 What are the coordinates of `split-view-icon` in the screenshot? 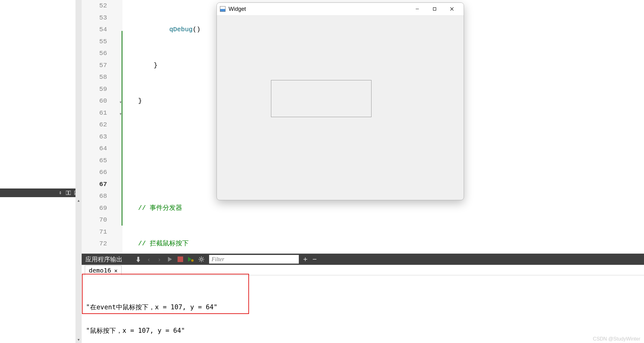 It's located at (68, 193).